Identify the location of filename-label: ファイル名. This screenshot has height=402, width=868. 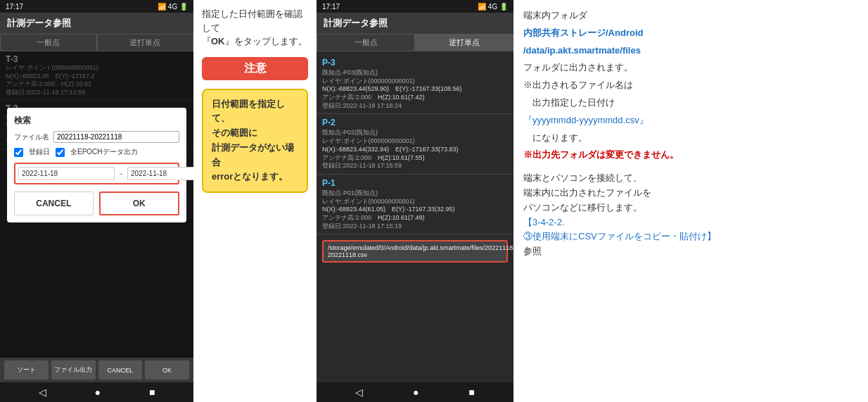
(32, 137).